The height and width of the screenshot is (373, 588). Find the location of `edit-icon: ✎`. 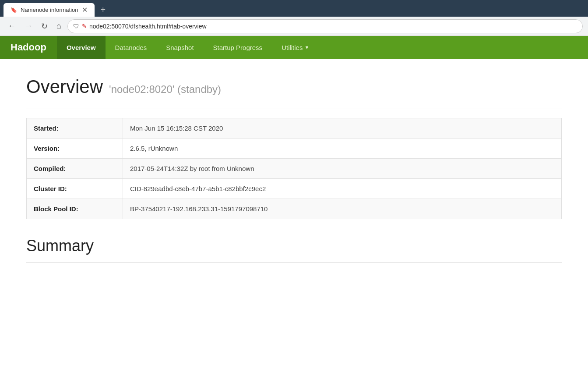

edit-icon: ✎ is located at coordinates (84, 26).